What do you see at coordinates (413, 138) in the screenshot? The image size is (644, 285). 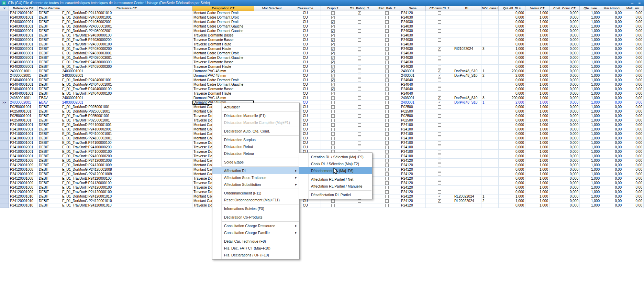 I see `cell-serie: P24100` at bounding box center [413, 138].